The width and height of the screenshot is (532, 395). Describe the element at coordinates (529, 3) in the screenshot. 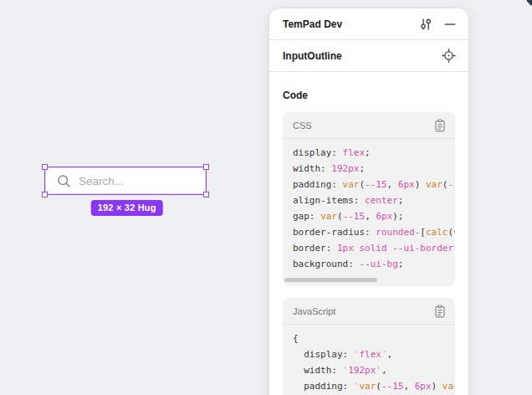

I see `cursor-artifact` at that location.